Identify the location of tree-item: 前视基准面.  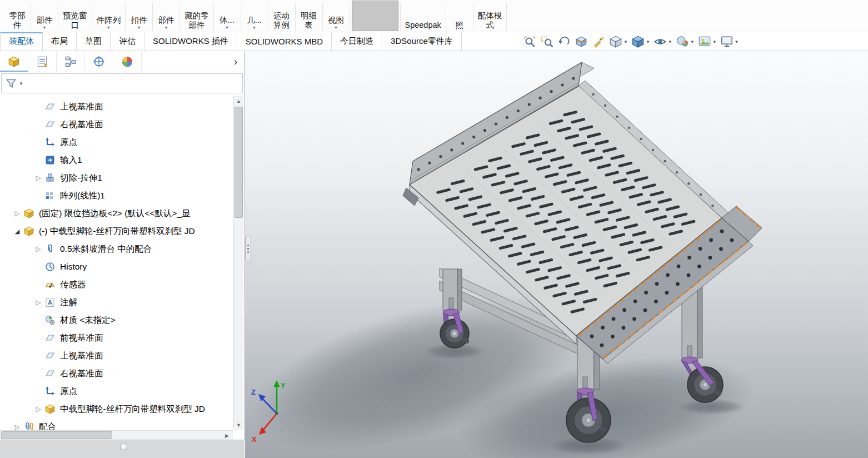
(116, 338).